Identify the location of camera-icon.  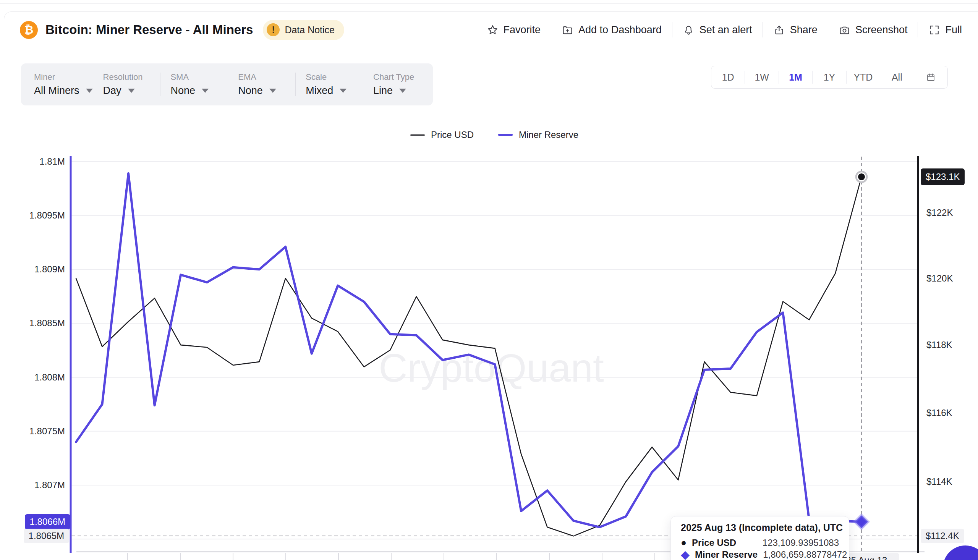
(845, 30).